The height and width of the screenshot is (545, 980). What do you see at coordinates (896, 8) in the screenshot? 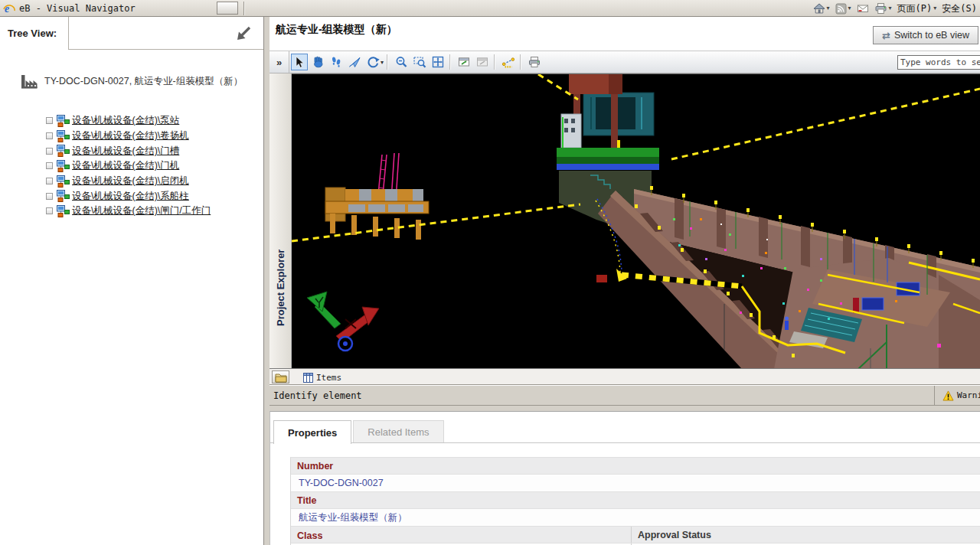
I see `browser-command-bar: ▾ ▾` at bounding box center [896, 8].